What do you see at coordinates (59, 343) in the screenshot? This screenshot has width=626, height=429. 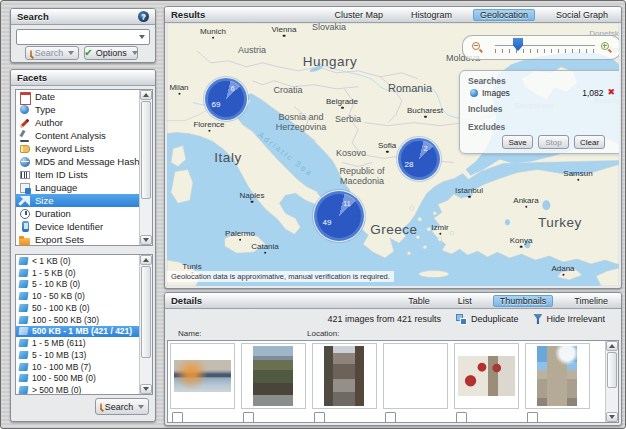 I see `size-filter-label: 1 - 5 MB (611)` at bounding box center [59, 343].